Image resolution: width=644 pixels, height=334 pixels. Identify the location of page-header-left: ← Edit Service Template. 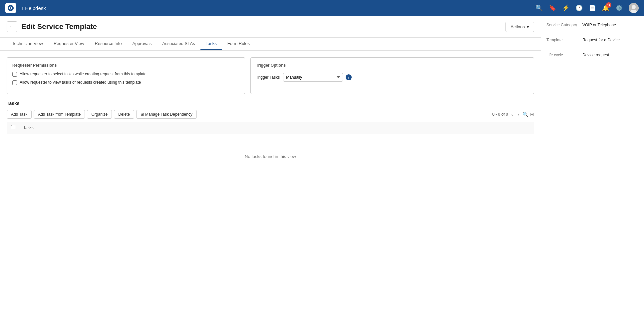
(52, 27).